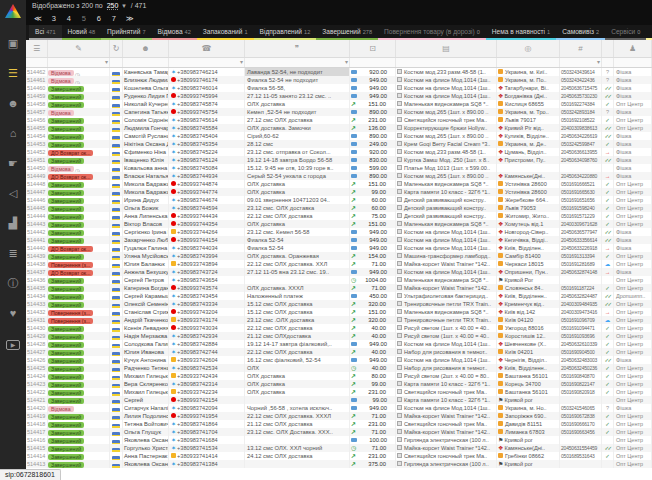 This screenshot has height=480, width=652. Describe the element at coordinates (339, 112) in the screenshot. I see `table-row: 514457ВідмоваСапегина Татьяна С..+380993…` at that location.